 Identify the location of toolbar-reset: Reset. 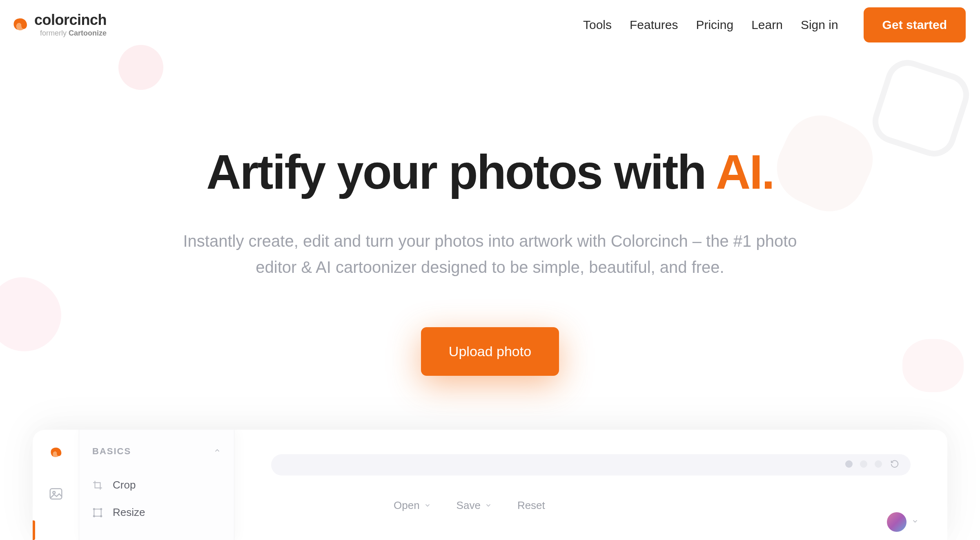
(531, 506).